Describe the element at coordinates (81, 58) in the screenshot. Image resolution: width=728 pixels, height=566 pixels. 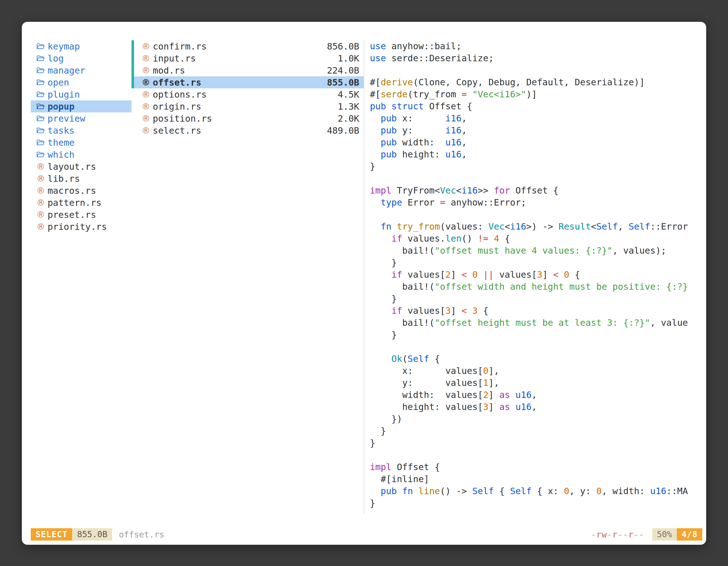
I see `sidebar-item: log` at that location.